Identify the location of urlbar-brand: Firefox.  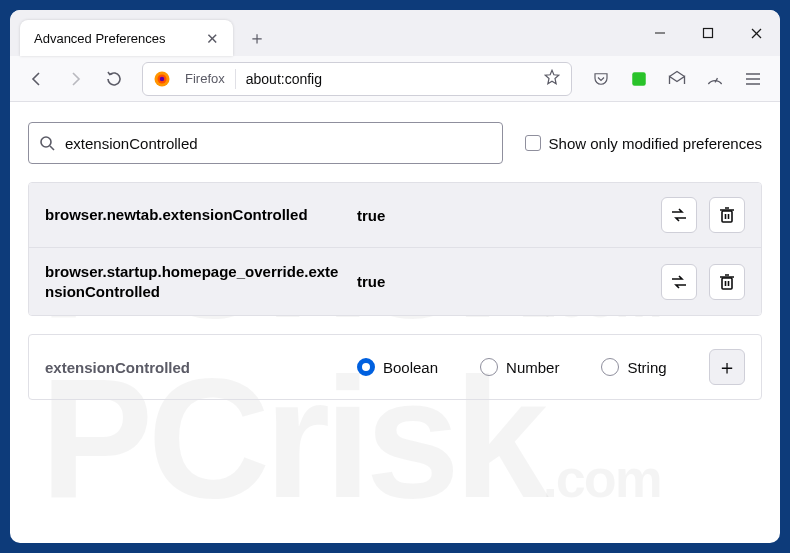
(205, 78).